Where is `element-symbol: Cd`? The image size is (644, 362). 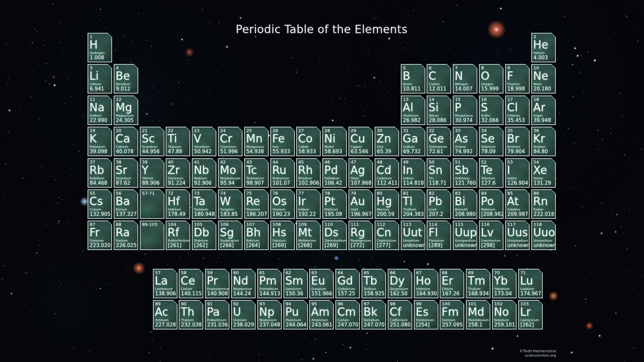
element-symbol: Cd is located at coordinates (384, 170).